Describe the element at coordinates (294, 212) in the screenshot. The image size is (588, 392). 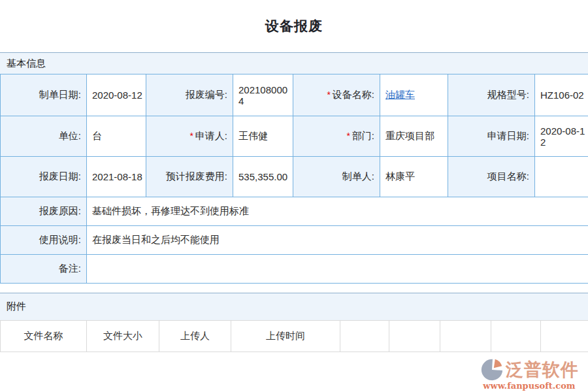
I see `table-row: 报废原因: 基础件损坏，再修理达不到使用标准` at that location.